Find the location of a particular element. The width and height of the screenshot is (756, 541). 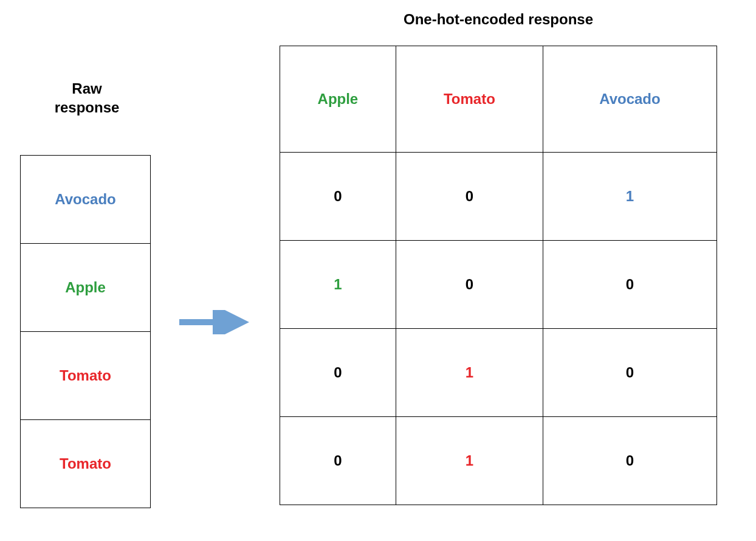

table-row: Avocado is located at coordinates (86, 199).